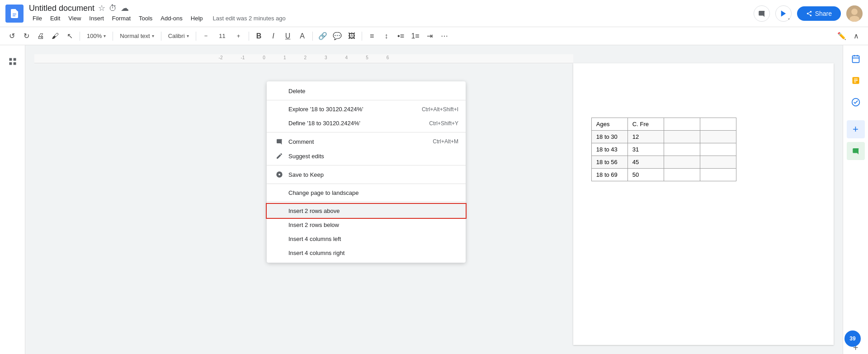 Image resolution: width=868 pixels, height=354 pixels. I want to click on separator3, so click(161, 36).